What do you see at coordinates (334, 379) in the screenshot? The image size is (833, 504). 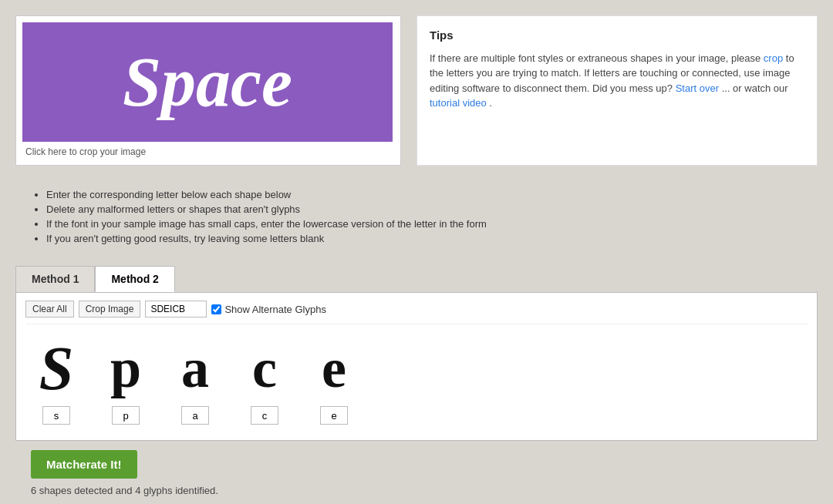 I see `glyph-item: e` at bounding box center [334, 379].